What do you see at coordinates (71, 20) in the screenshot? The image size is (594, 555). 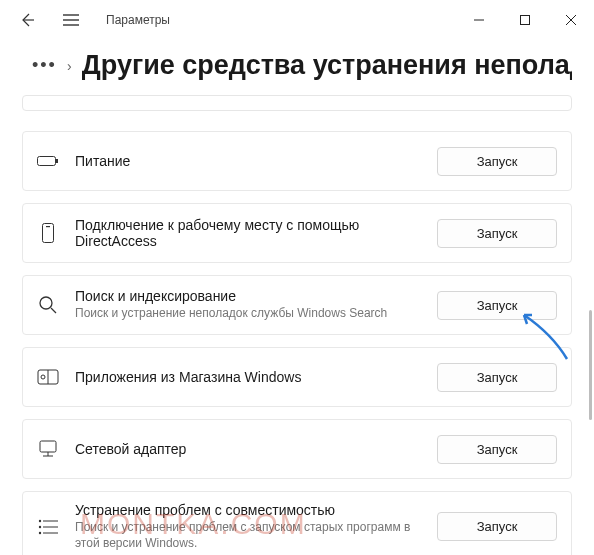 I see `menu-button` at bounding box center [71, 20].